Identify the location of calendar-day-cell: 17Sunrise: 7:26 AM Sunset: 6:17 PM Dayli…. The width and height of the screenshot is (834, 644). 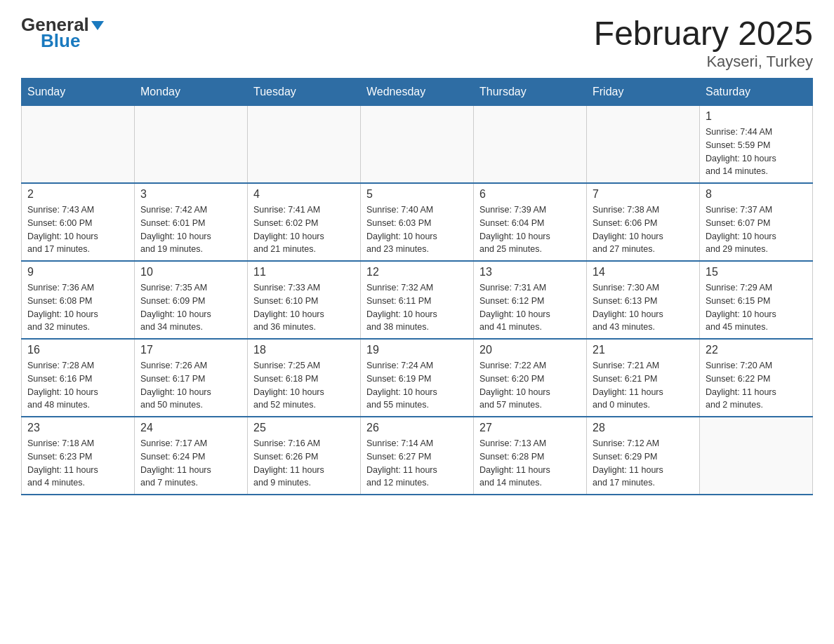
(191, 377).